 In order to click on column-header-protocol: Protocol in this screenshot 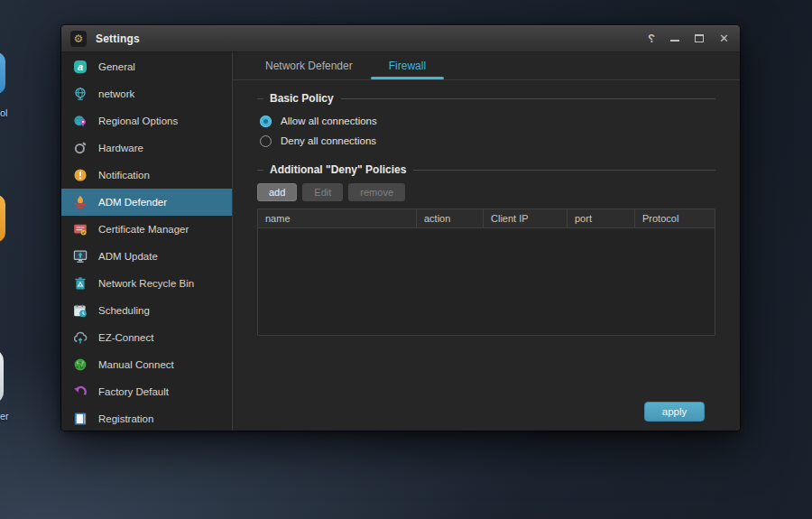, I will do `click(675, 218)`.